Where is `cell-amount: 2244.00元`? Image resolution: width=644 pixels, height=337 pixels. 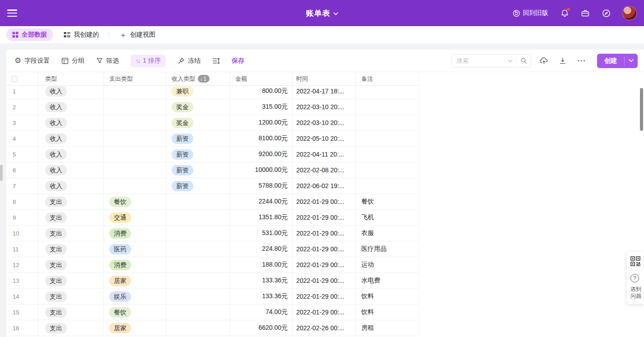 cell-amount: 2244.00元 is located at coordinates (261, 202).